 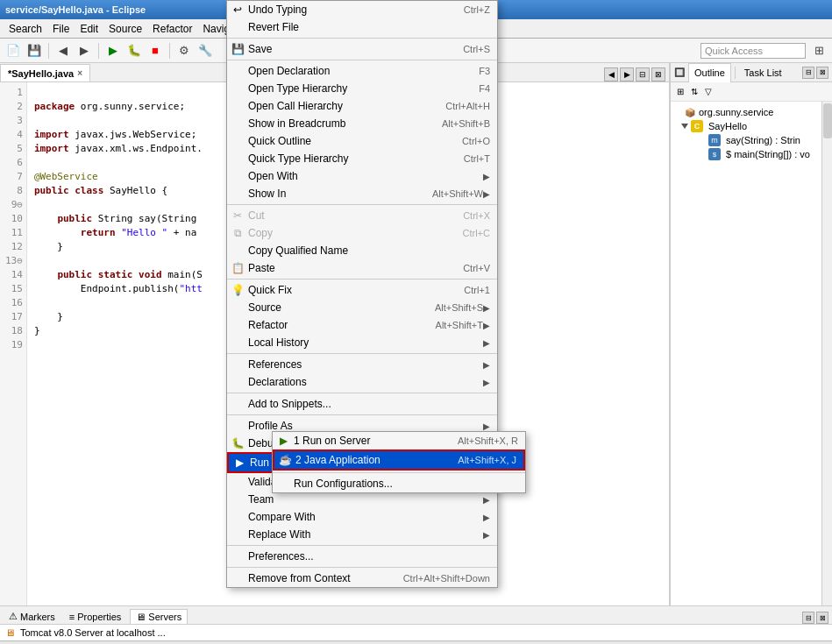 I want to click on menu-item-remove-context: Remove from Context Ctrl+Alt+Shift+Down, so click(x=362, y=578).